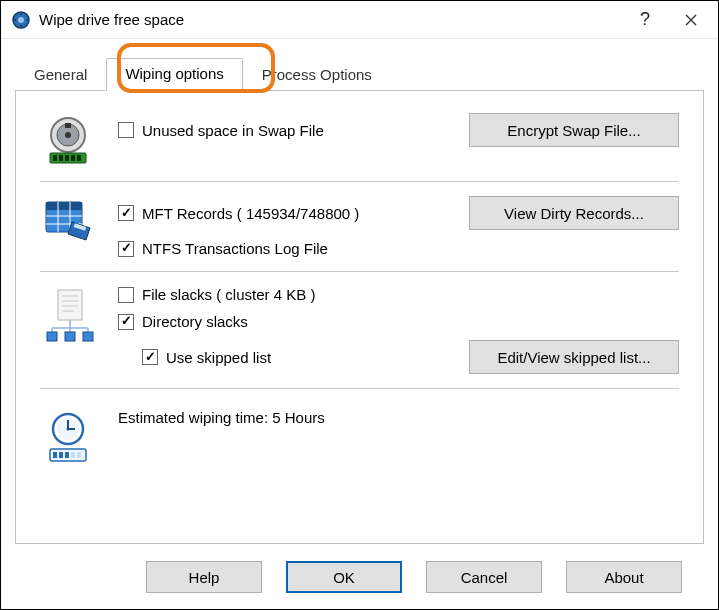  Describe the element at coordinates (68, 140) in the screenshot. I see `swap-icon` at that location.